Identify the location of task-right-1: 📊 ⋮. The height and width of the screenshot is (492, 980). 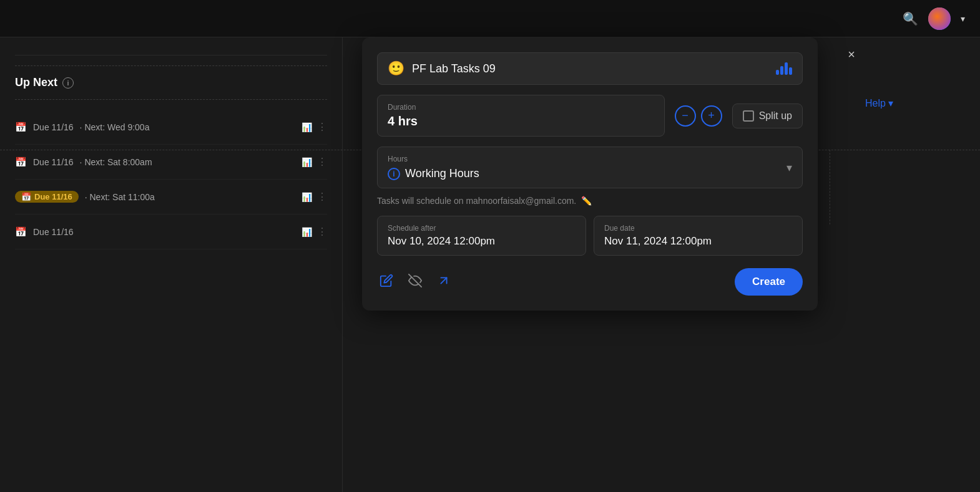
(315, 127).